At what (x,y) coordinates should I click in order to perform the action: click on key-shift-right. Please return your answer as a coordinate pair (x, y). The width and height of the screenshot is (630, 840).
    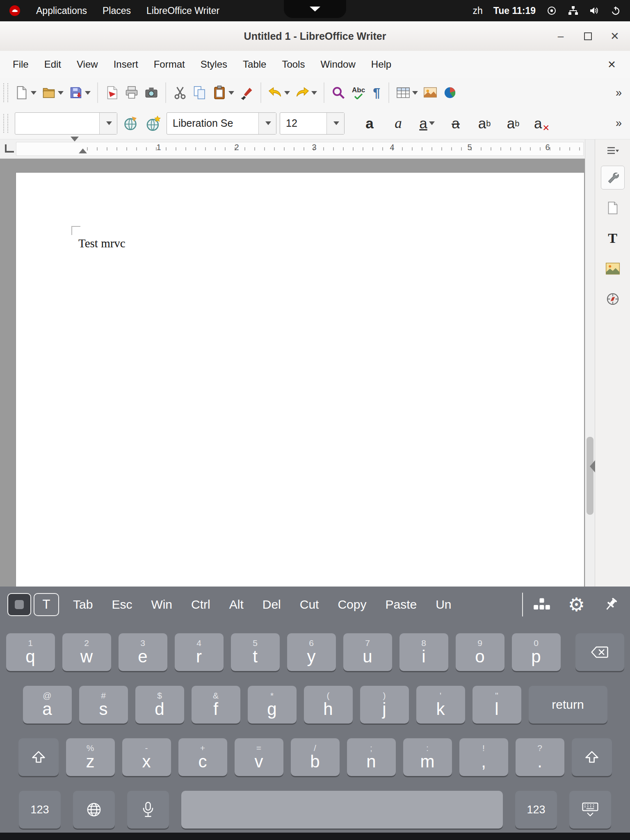
    Looking at the image, I should click on (592, 757).